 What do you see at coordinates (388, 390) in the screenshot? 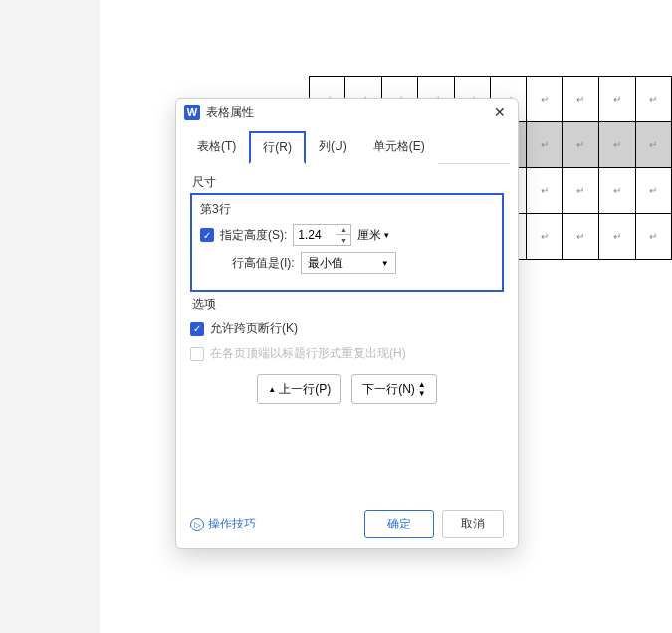
I see `next-row-label: 下一行(N)` at bounding box center [388, 390].